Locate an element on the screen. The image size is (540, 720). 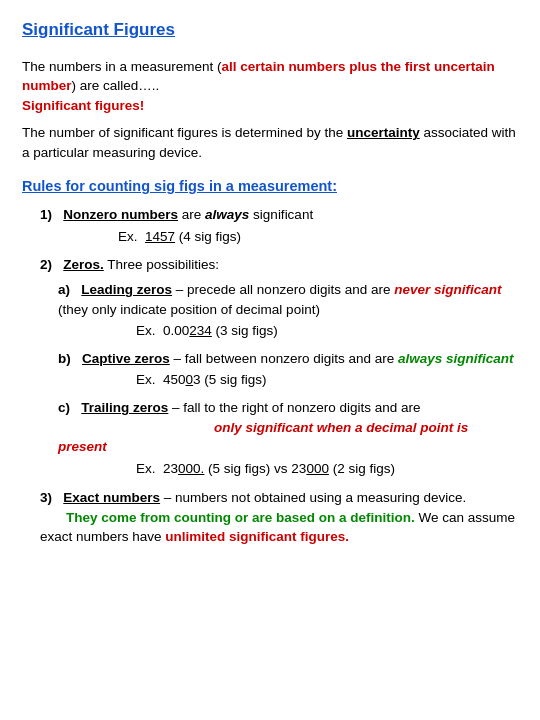
intro-para2-before: The number of significant figures is det… is located at coordinates (184, 132).